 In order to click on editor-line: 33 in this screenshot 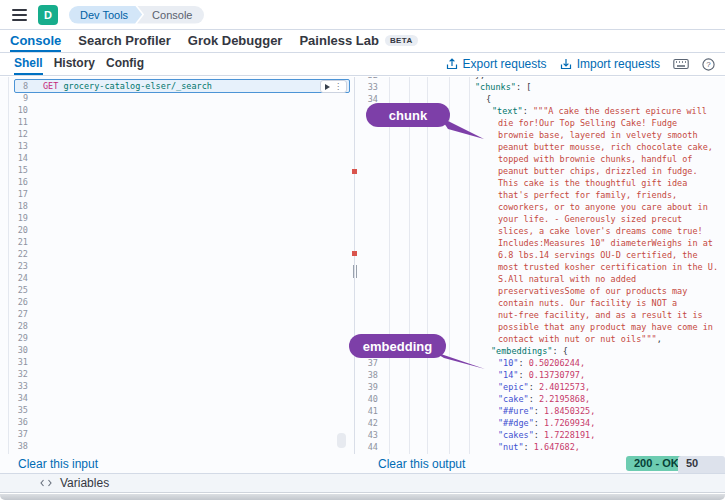, I will do `click(177, 386)`.